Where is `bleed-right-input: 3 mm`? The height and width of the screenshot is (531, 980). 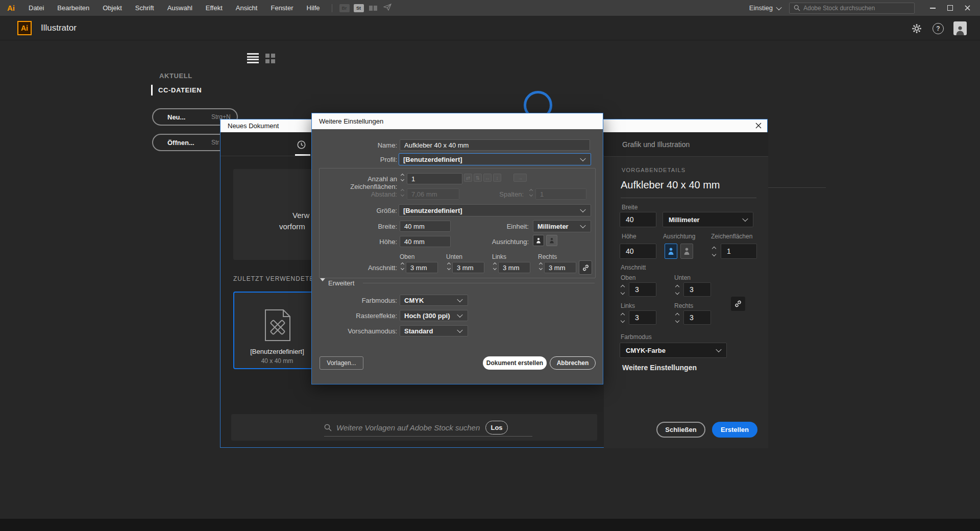
bleed-right-input: 3 mm is located at coordinates (560, 268).